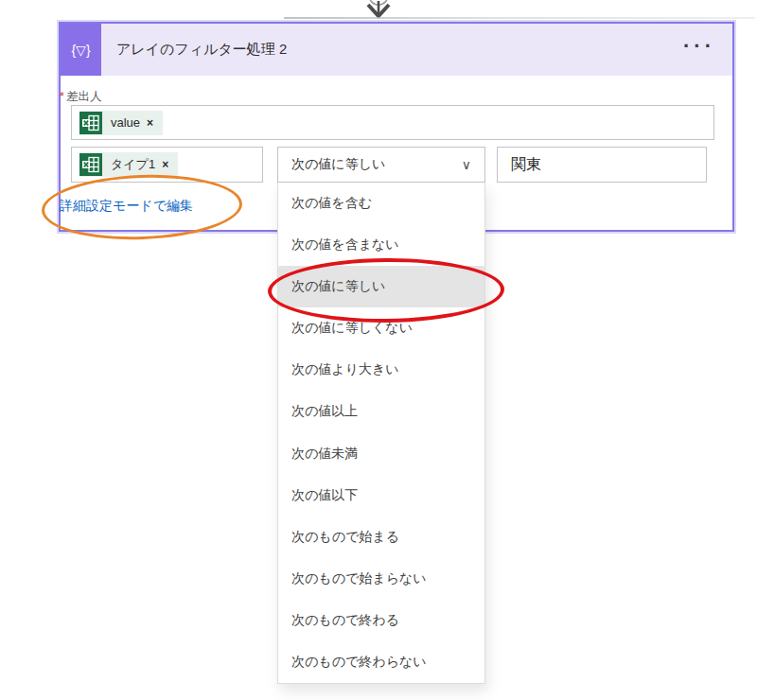  What do you see at coordinates (519, 18) in the screenshot?
I see `cropped-shadow-line` at bounding box center [519, 18].